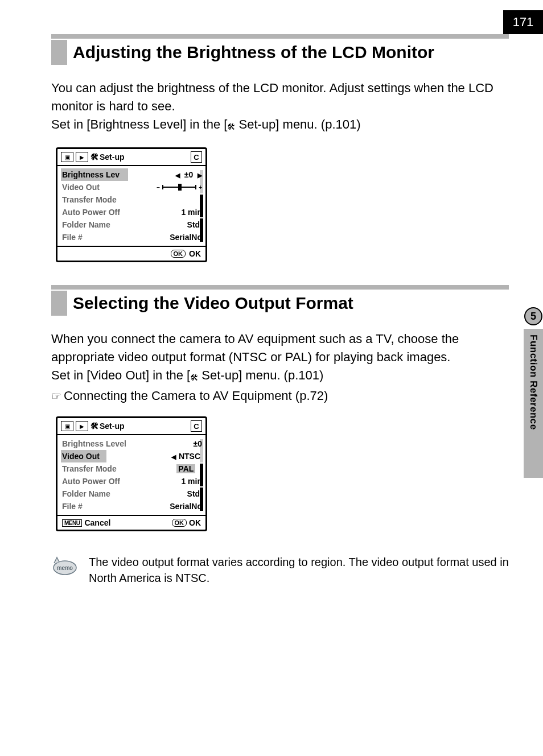 The image size is (543, 756). What do you see at coordinates (65, 567) in the screenshot?
I see `memo-icon: memo` at bounding box center [65, 567].